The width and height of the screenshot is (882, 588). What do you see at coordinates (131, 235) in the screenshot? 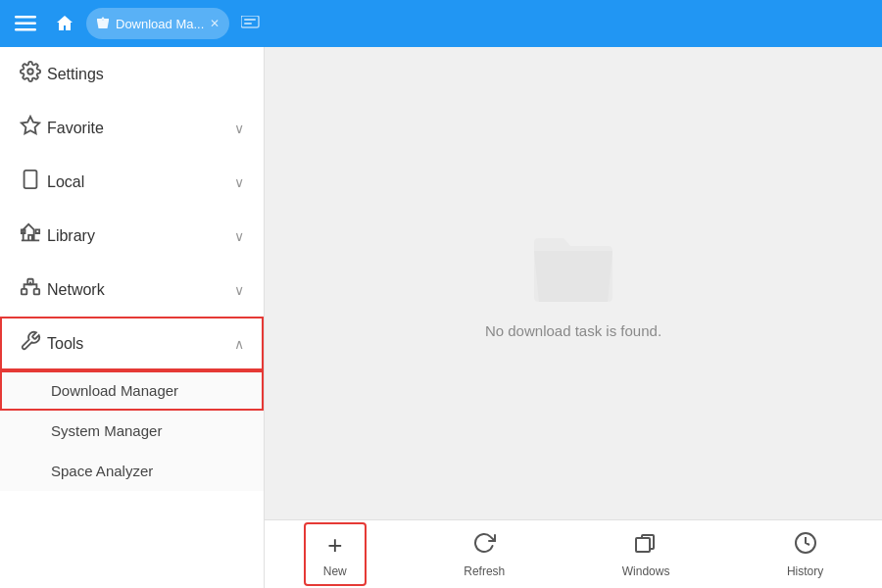
I see `sidebar-item-library: Library ∨` at bounding box center [131, 235].